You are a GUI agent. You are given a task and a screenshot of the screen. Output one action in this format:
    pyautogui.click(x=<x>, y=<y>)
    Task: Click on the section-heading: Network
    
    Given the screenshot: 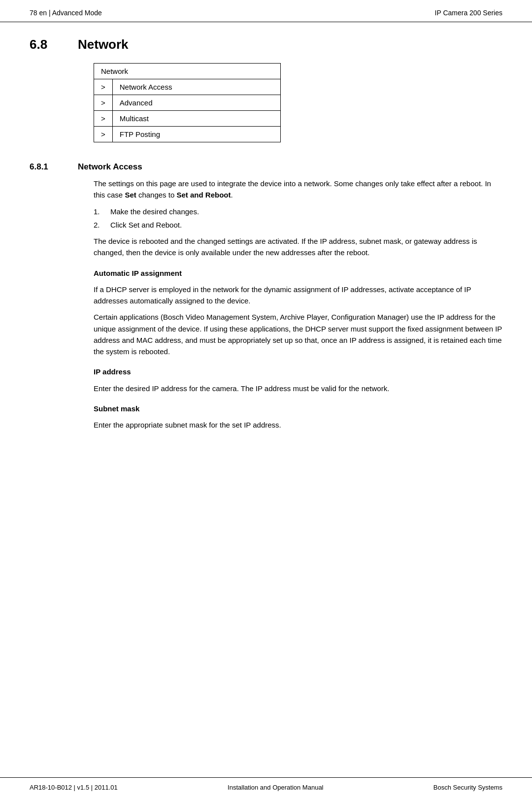 What is the action you would take?
    pyautogui.click(x=103, y=44)
    